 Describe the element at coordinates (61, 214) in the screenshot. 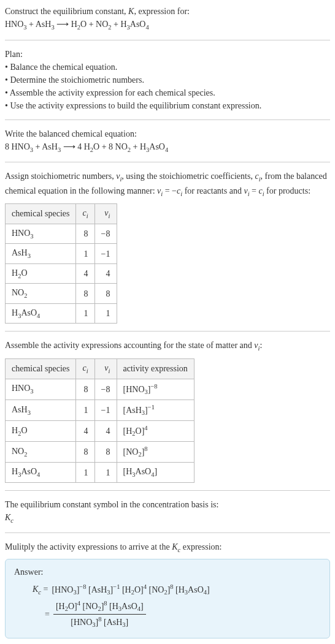

I see `table-header-row: chemical species ci νi` at that location.